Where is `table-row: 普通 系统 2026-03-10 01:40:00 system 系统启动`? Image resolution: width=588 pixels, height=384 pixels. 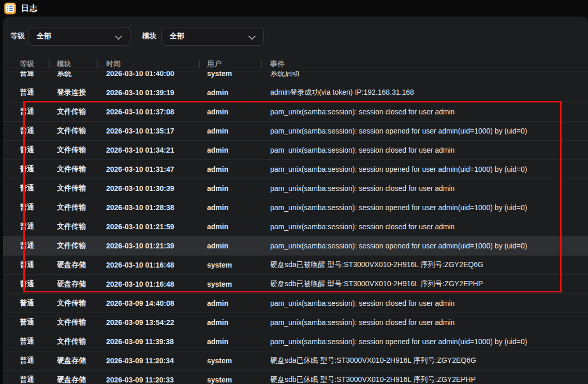
table-row: 普通 系统 2026-03-10 01:40:00 system 系统启动 is located at coordinates (296, 78).